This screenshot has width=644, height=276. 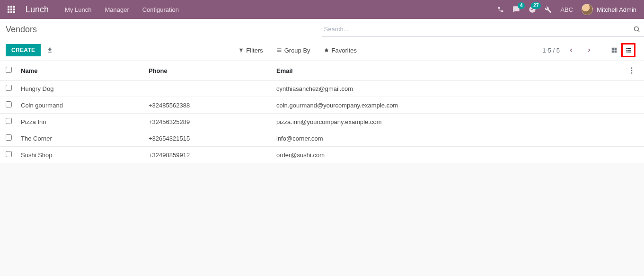 What do you see at coordinates (501, 9) in the screenshot?
I see `phone-icon` at bounding box center [501, 9].